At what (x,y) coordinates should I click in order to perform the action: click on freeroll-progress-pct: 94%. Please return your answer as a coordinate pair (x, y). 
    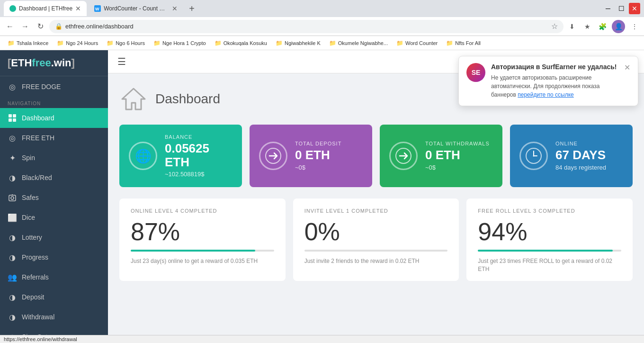
    Looking at the image, I should click on (549, 232).